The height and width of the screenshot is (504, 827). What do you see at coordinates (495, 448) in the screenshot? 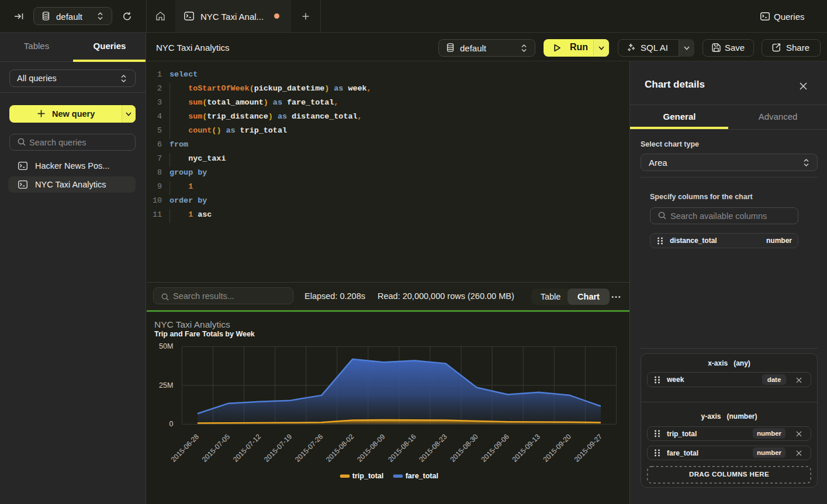
I see `svg-text: 2015-09-06` at bounding box center [495, 448].